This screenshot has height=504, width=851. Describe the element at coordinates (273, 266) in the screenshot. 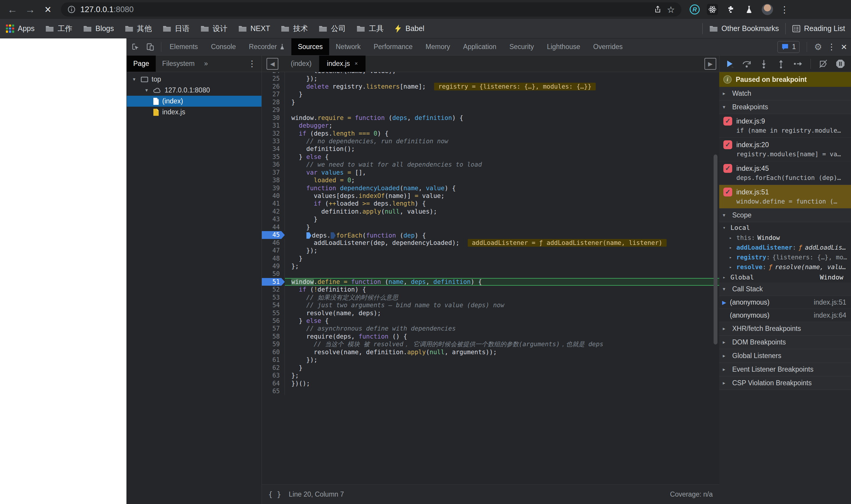

I see `line-number-gutter: 49` at that location.